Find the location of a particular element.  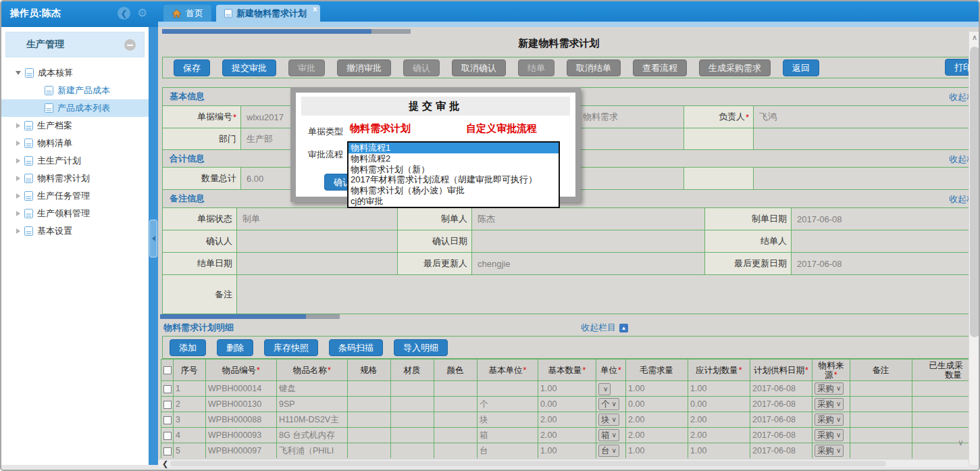

item-name-cell: 键盘 is located at coordinates (312, 389).